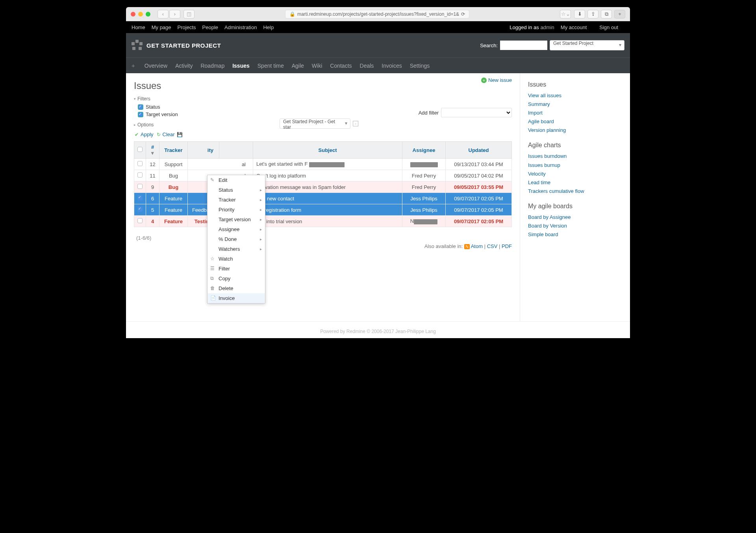  Describe the element at coordinates (549, 217) in the screenshot. I see `sidebar-boards-link-0: Board by Assignee` at that location.